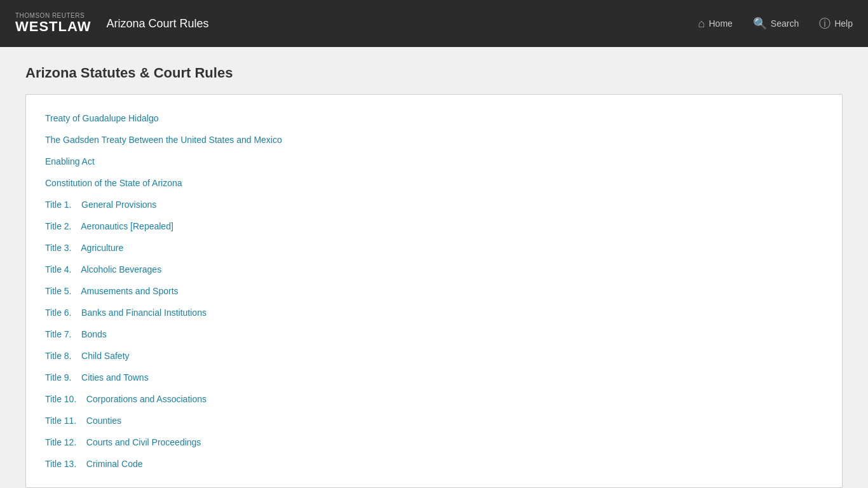 Image resolution: width=868 pixels, height=488 pixels. I want to click on help-label: Help, so click(844, 24).